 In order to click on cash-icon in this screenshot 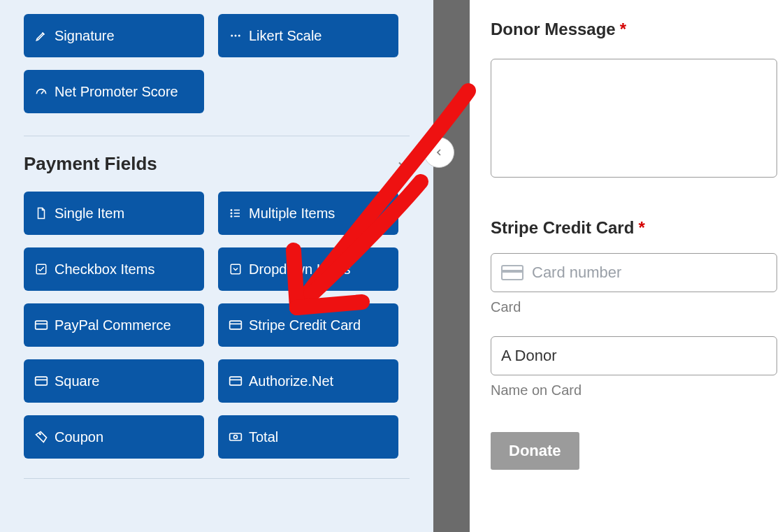, I will do `click(236, 437)`.